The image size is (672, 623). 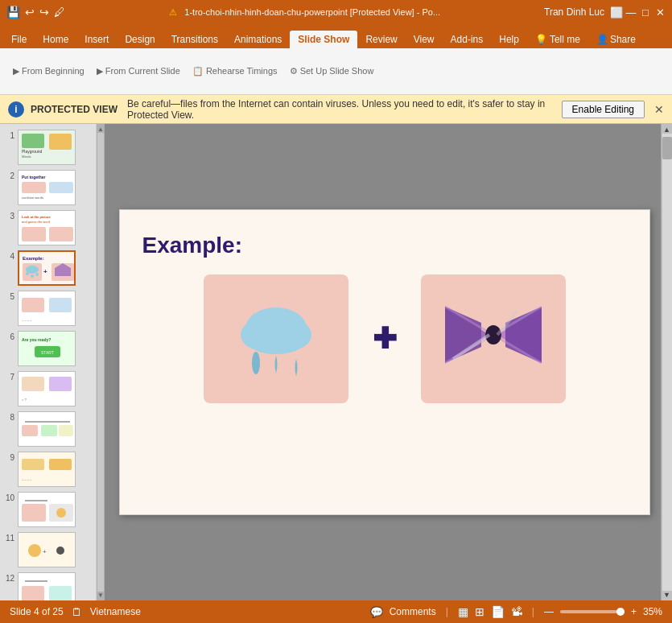 What do you see at coordinates (324, 39) in the screenshot?
I see `tab-slideshow: Slide Show` at bounding box center [324, 39].